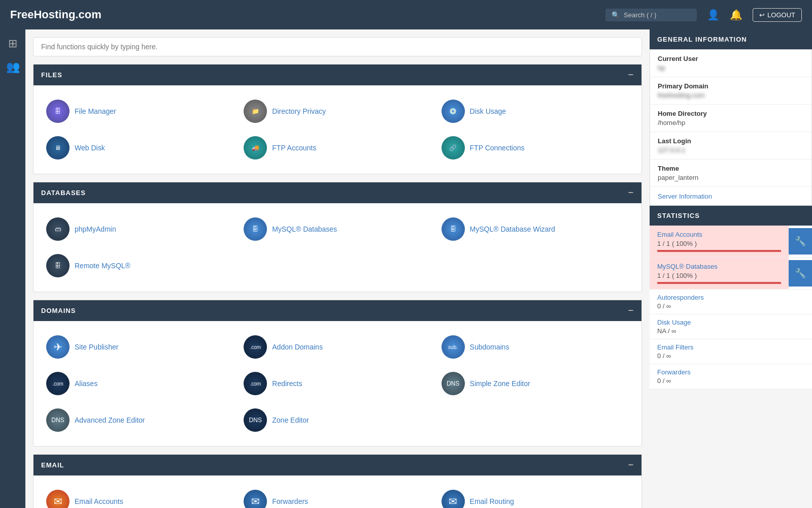 The height and width of the screenshot is (508, 812). What do you see at coordinates (337, 420) in the screenshot?
I see `list-item: DNSZone Editor` at bounding box center [337, 420].